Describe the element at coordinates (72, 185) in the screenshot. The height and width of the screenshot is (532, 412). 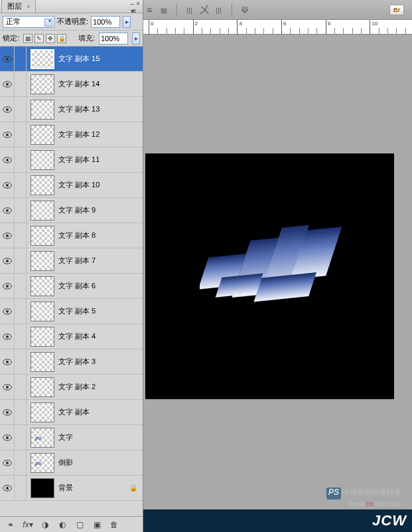
I see `layer-row: 文字 副本 10` at that location.